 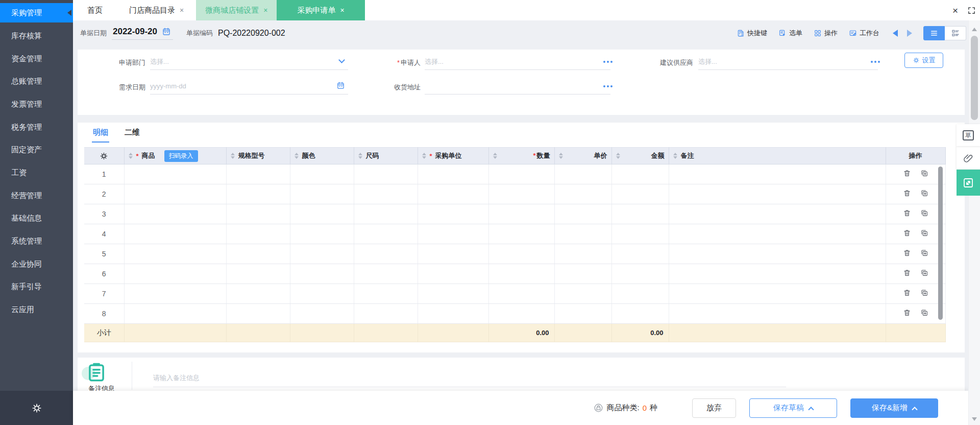 I want to click on save-and-new-button: 保存&新增, so click(x=894, y=408).